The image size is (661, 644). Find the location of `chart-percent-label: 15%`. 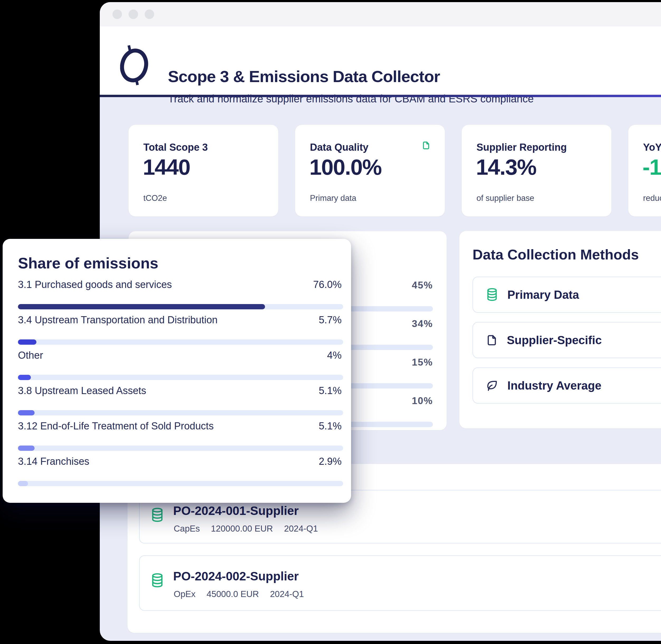

chart-percent-label: 15% is located at coordinates (422, 363).